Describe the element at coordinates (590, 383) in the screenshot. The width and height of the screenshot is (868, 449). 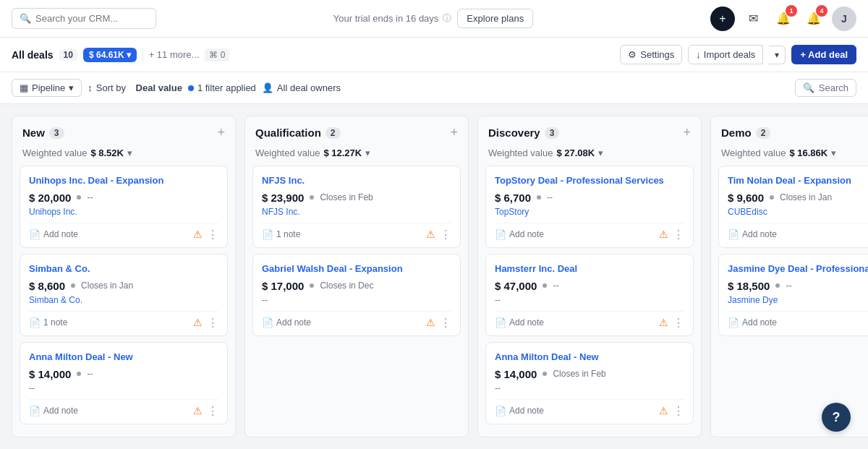
I see `table-row: Anna Milton Deal - New $ 14,000 Closes i…` at that location.